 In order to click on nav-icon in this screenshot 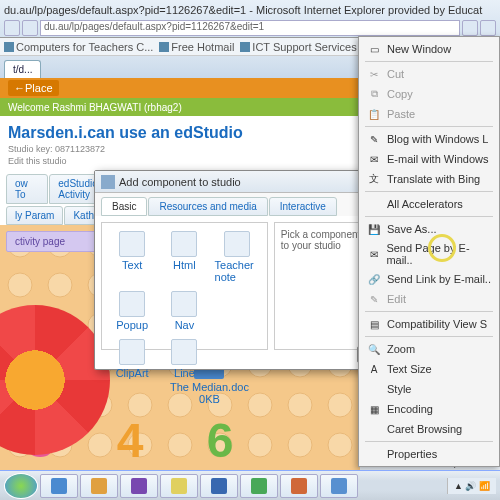, I will do `click(184, 304)`.